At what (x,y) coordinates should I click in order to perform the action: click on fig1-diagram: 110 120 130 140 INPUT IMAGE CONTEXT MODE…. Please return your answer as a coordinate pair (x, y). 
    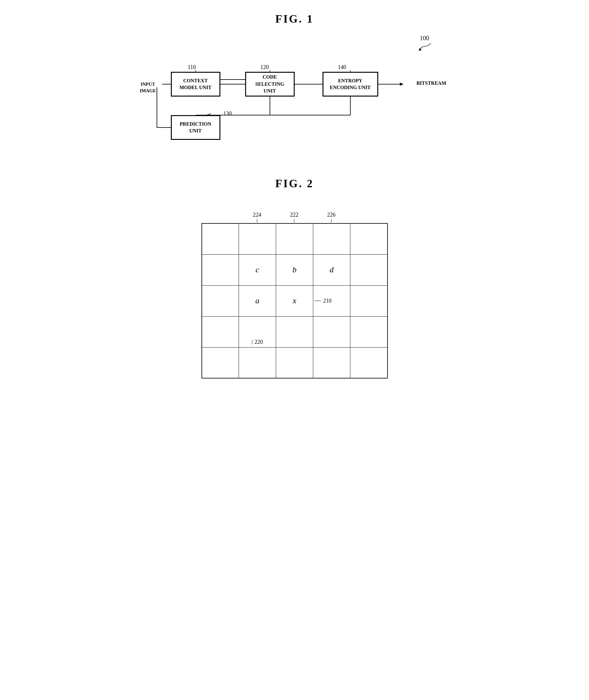
    Looking at the image, I should click on (294, 103).